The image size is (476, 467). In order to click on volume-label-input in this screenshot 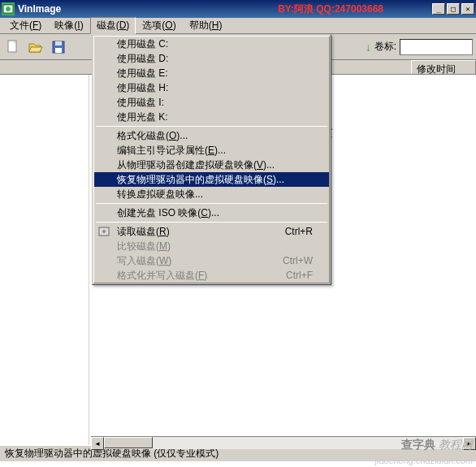, I will do `click(436, 47)`.